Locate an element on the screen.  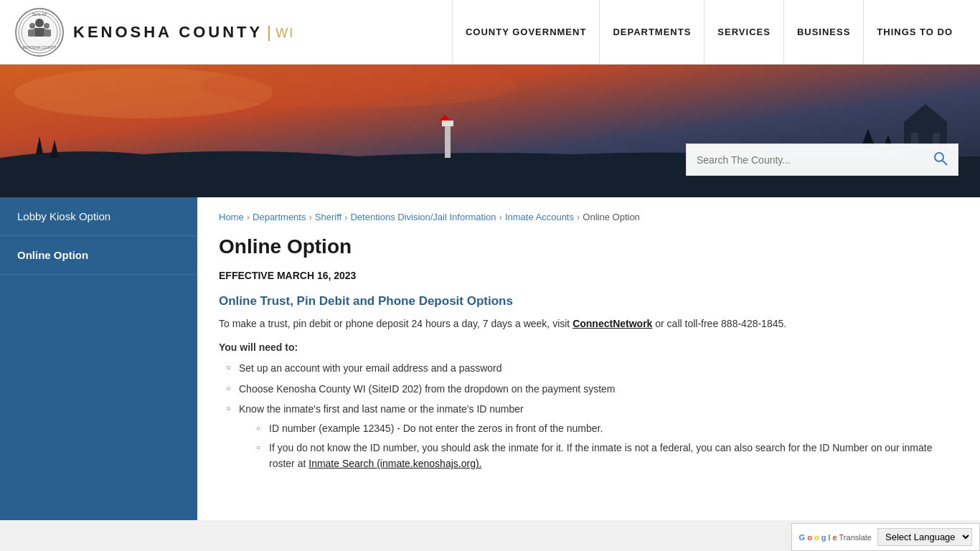
breadcrumb-sep-4: › is located at coordinates (501, 217).